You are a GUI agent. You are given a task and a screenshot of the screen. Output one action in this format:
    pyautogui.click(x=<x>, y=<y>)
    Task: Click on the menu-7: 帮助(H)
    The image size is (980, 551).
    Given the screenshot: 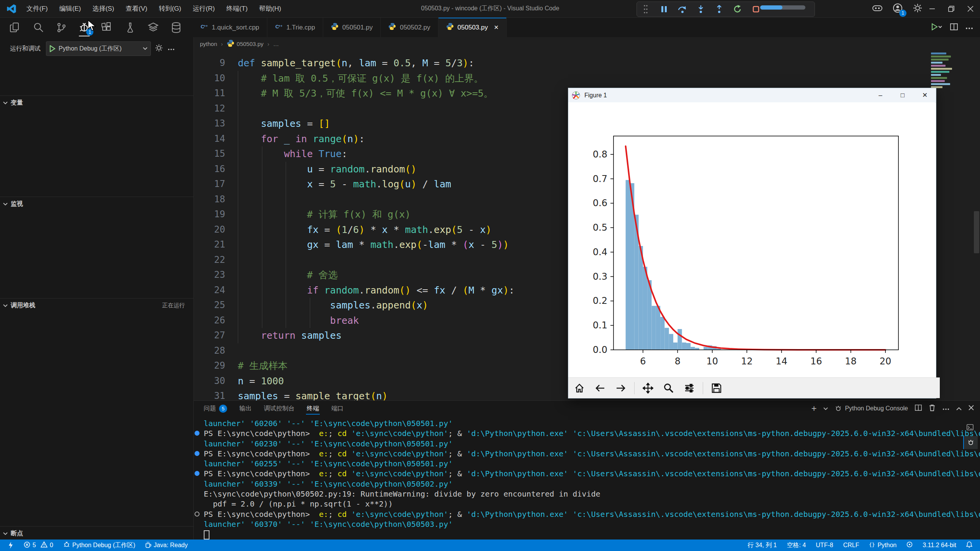 What is the action you would take?
    pyautogui.click(x=270, y=8)
    